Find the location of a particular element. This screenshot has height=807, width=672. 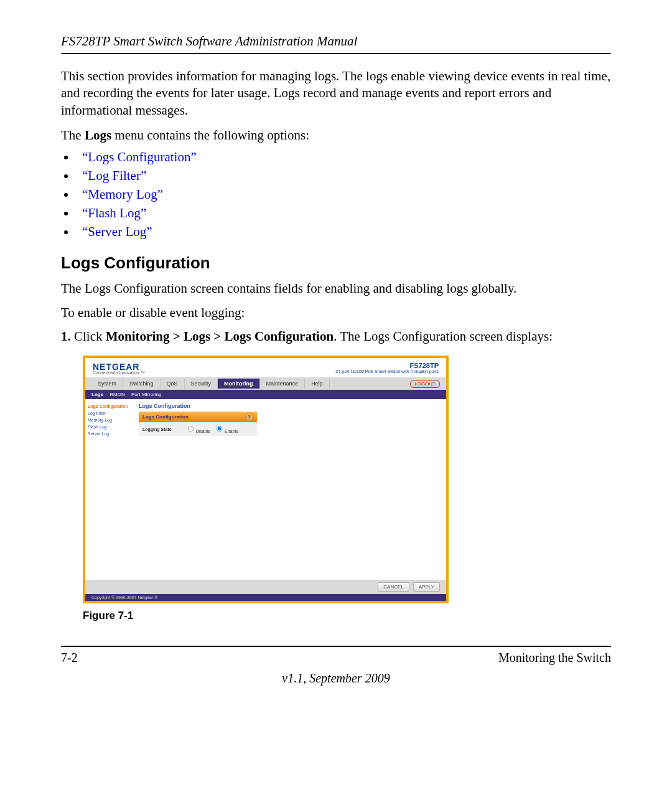

sidebar-item-server-log: Server Log is located at coordinates (111, 433).